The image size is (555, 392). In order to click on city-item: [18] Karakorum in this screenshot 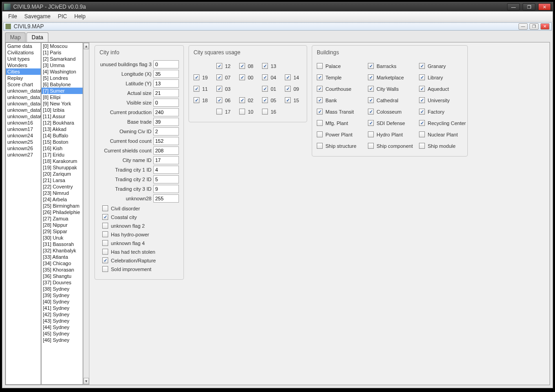, I will do `click(62, 161)`.